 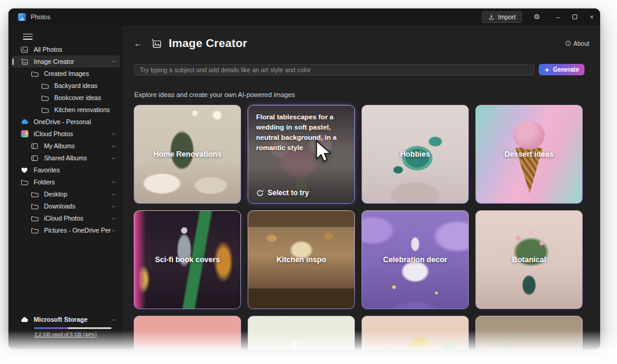 What do you see at coordinates (77, 230) in the screenshot?
I see `sidebar-item-label: Pictures - OneDrive Personal` at bounding box center [77, 230].